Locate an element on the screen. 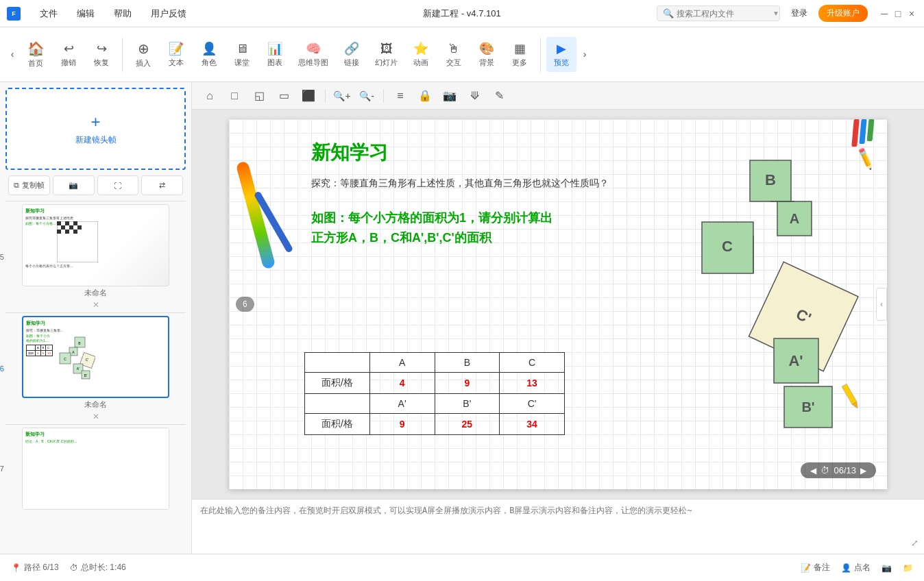  path-icon: 📍 is located at coordinates (16, 568).